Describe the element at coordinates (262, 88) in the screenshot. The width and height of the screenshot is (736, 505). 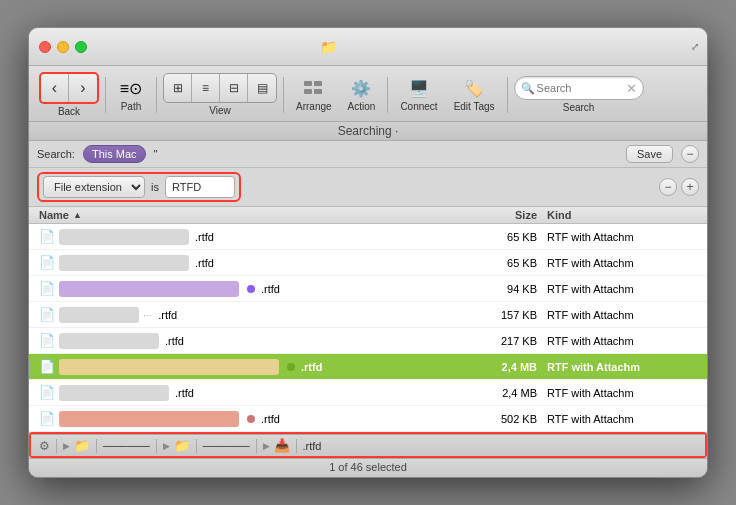
I see `cover-flow-button: ▤` at that location.